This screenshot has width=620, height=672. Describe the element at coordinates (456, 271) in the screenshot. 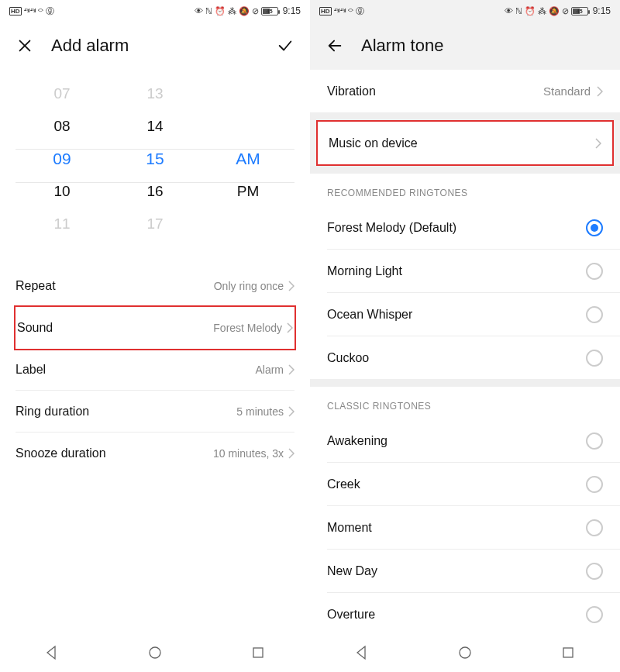

I see `ringtone-label: Morning Light` at that location.